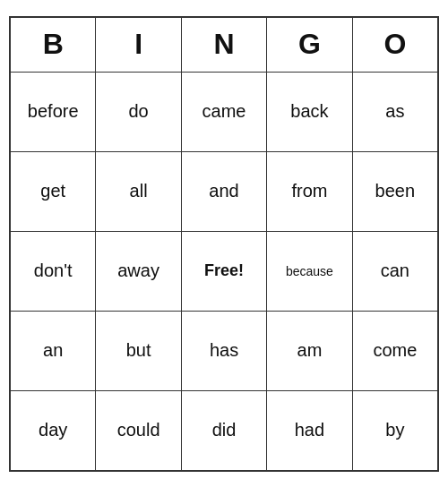 The width and height of the screenshot is (448, 487). Describe the element at coordinates (395, 45) in the screenshot. I see `header-o: O` at that location.